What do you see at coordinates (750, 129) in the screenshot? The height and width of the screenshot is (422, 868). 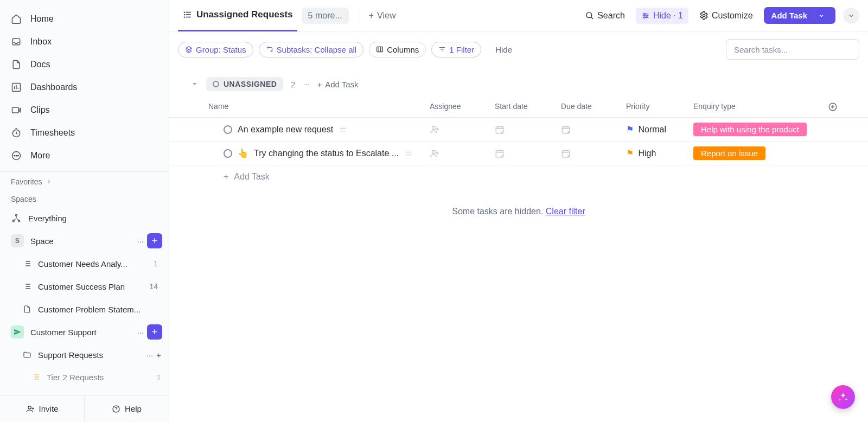 I see `enquiry-tag: Help with using the product` at bounding box center [750, 129].